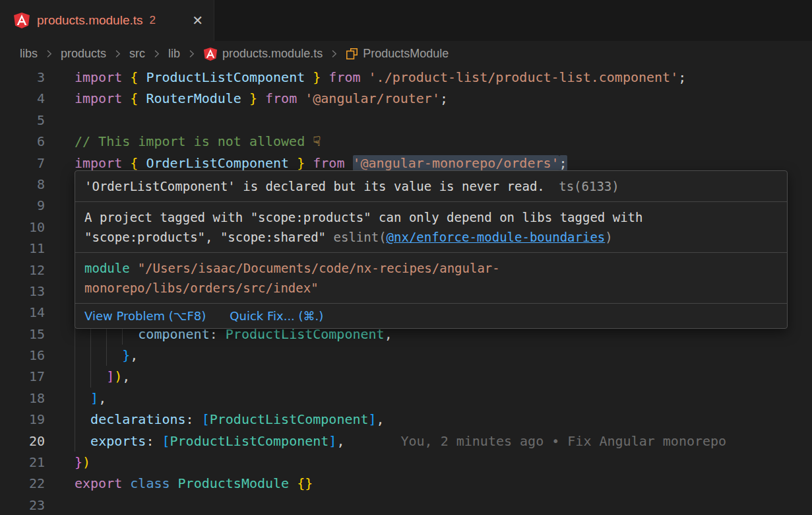 The height and width of the screenshot is (515, 812). What do you see at coordinates (139, 419) in the screenshot?
I see `code-token: declarations` at bounding box center [139, 419].